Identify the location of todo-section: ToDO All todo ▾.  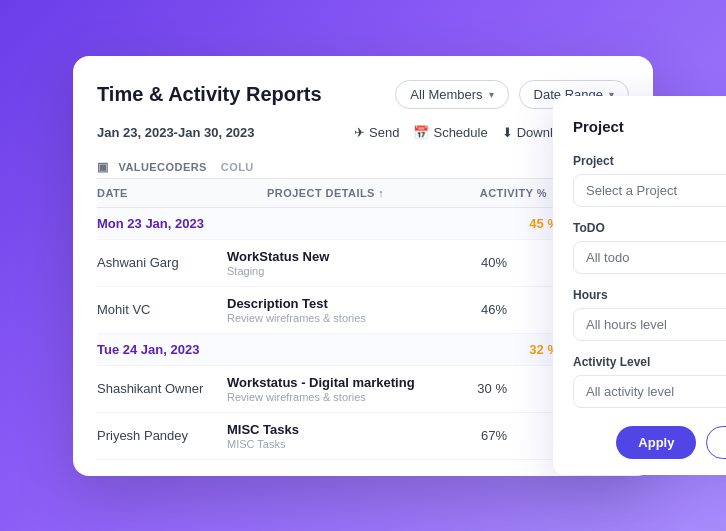
(650, 248).